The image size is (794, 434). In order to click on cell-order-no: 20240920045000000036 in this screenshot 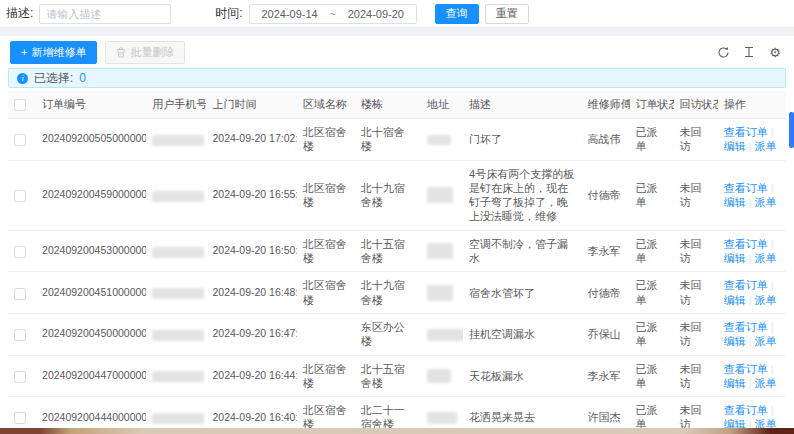, I will do `click(91, 334)`.